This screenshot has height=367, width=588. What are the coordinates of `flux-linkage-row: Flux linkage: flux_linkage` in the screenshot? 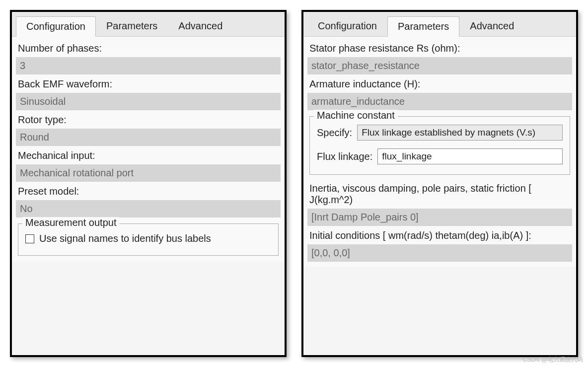 It's located at (440, 156).